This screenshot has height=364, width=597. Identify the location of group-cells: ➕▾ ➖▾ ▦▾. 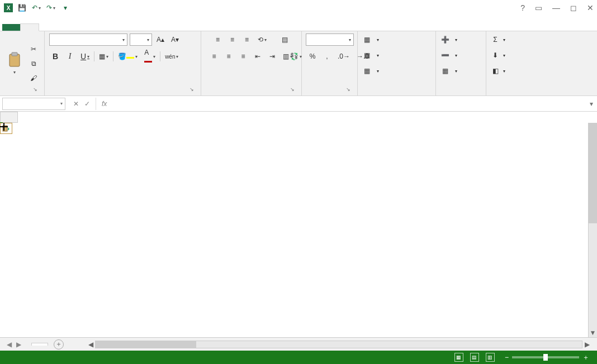
(461, 64).